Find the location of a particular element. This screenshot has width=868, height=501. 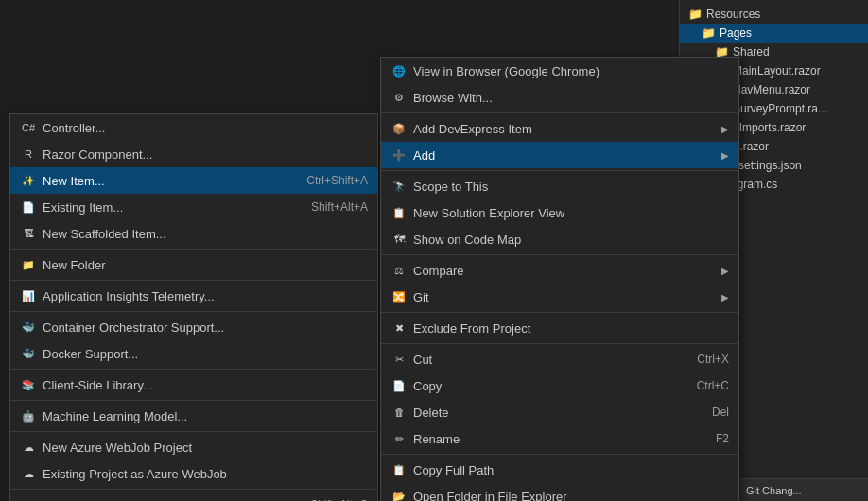

right-menu-item-delete: 🗑 Delete Del is located at coordinates (560, 412).